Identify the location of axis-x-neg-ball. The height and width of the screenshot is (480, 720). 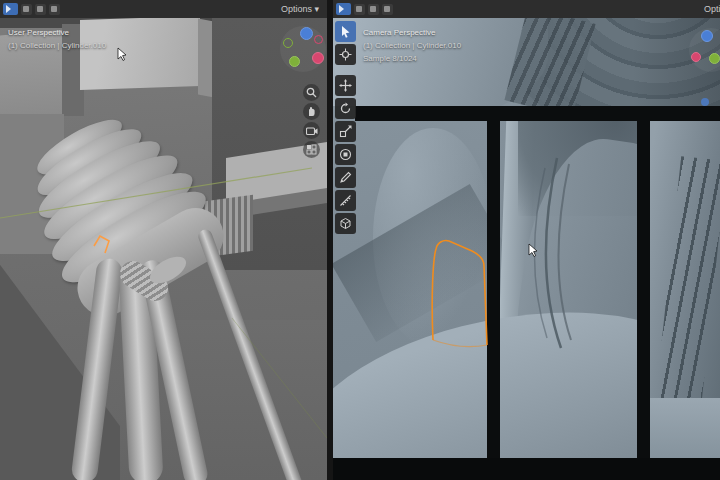
(318, 40).